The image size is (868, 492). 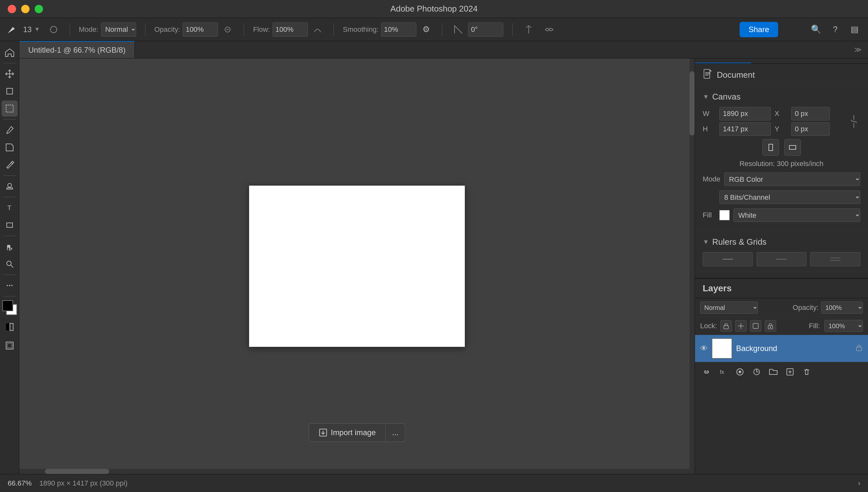 I want to click on link-dimensions-icon, so click(x=854, y=121).